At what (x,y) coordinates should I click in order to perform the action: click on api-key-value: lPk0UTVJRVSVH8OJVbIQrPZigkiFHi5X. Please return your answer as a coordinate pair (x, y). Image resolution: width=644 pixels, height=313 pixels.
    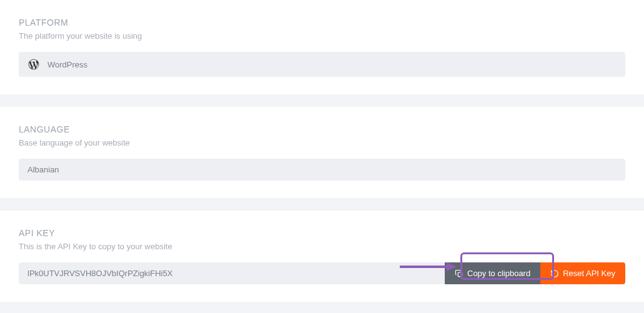
    Looking at the image, I should click on (100, 274).